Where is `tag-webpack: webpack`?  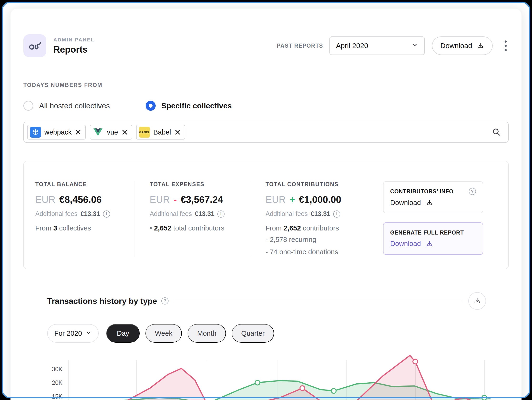
tag-webpack: webpack is located at coordinates (57, 132).